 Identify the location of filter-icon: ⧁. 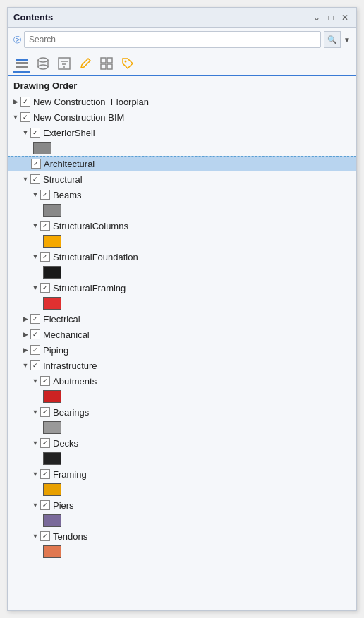
(17, 40).